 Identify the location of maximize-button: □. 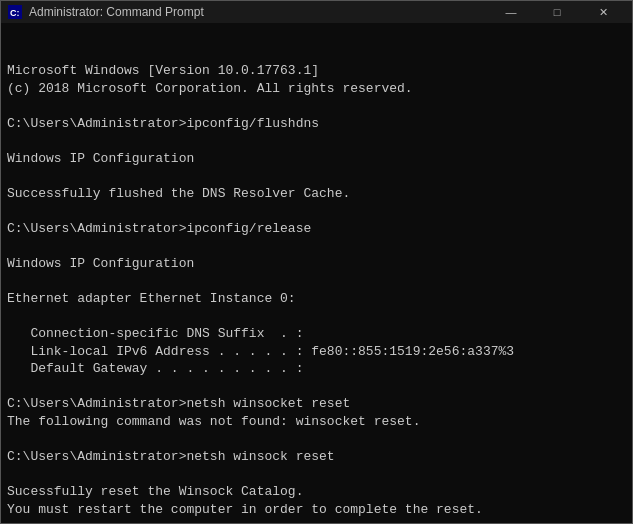
(557, 12).